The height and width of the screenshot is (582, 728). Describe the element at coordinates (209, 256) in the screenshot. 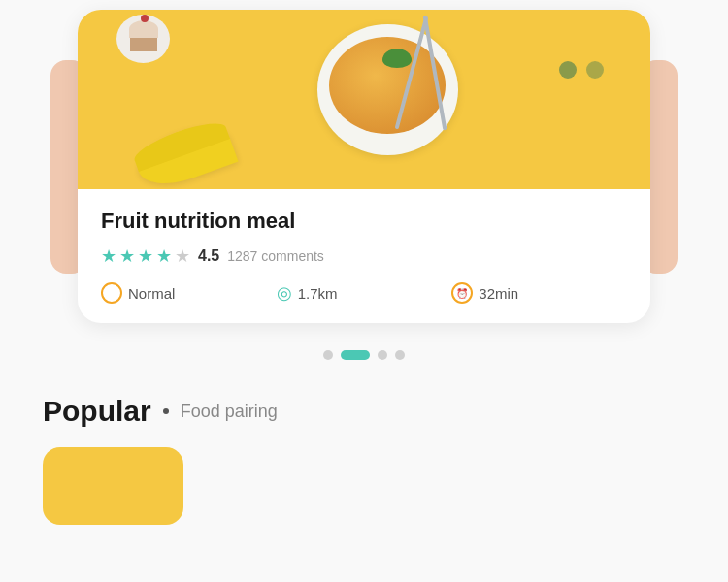

I see `rating-number: 4.5` at that location.